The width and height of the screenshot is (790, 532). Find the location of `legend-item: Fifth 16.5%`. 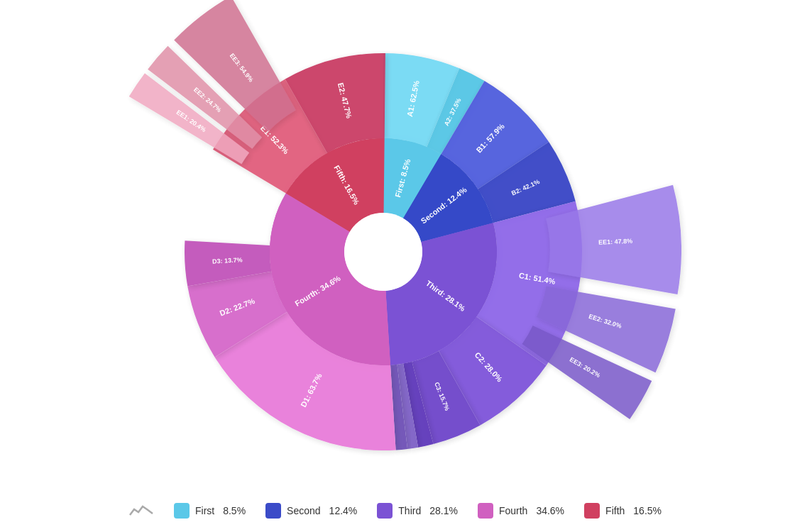

legend-item: Fifth 16.5% is located at coordinates (623, 511).